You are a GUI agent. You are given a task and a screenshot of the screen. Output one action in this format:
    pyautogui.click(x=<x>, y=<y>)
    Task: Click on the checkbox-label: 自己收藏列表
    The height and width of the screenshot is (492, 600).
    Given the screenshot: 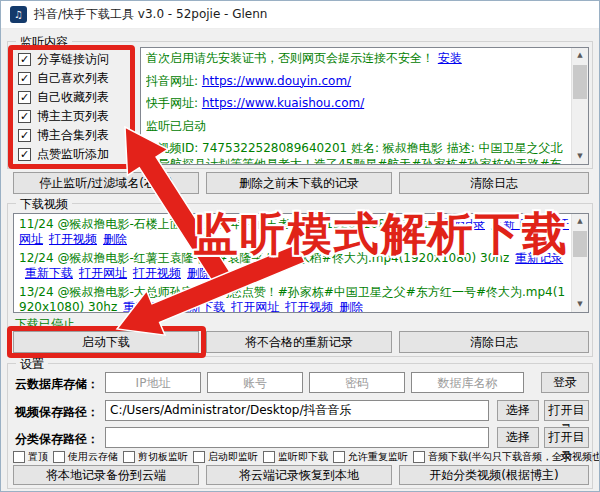 What is the action you would take?
    pyautogui.click(x=73, y=98)
    